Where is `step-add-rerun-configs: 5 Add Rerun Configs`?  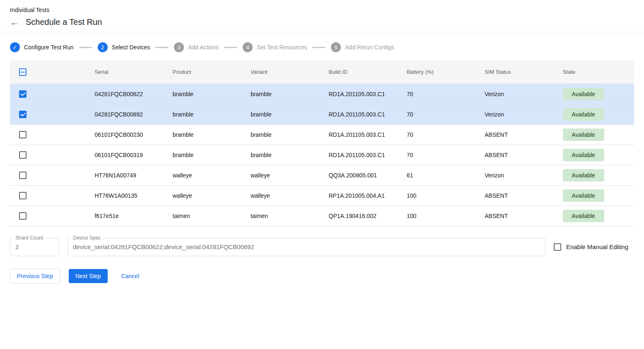 step-add-rerun-configs: 5 Add Rerun Configs is located at coordinates (362, 47).